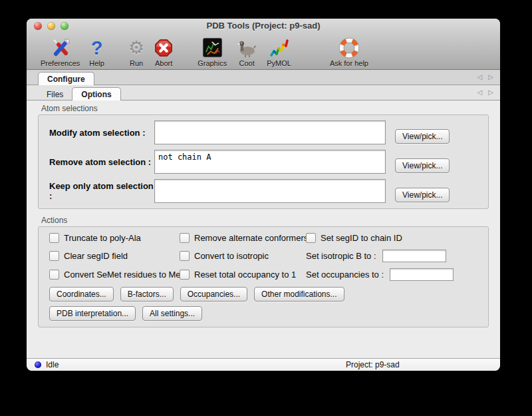  Describe the element at coordinates (38, 365) in the screenshot. I see `status-indicator-icon` at that location.